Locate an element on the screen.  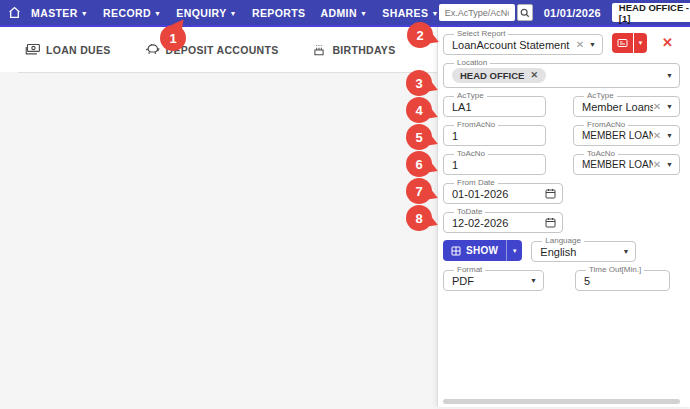
to-acno-input-field: ToAcNo 1 is located at coordinates (494, 162).